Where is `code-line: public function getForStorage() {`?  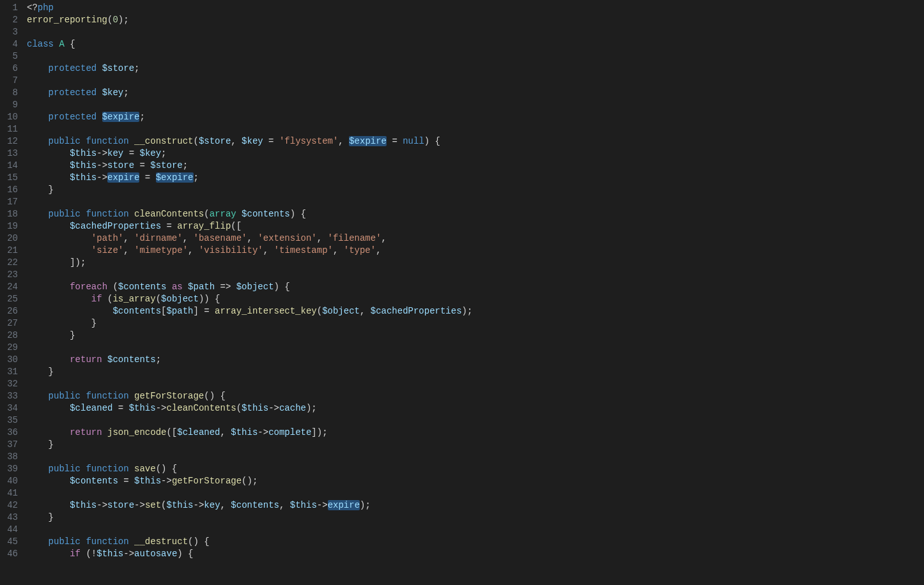
code-line: public function getForStorage() { is located at coordinates (249, 396).